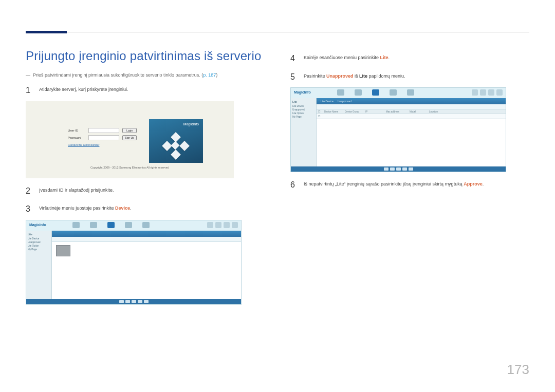 The width and height of the screenshot is (555, 392). Describe the element at coordinates (320, 116) in the screenshot. I see `row-checkbox: ☐` at that location.